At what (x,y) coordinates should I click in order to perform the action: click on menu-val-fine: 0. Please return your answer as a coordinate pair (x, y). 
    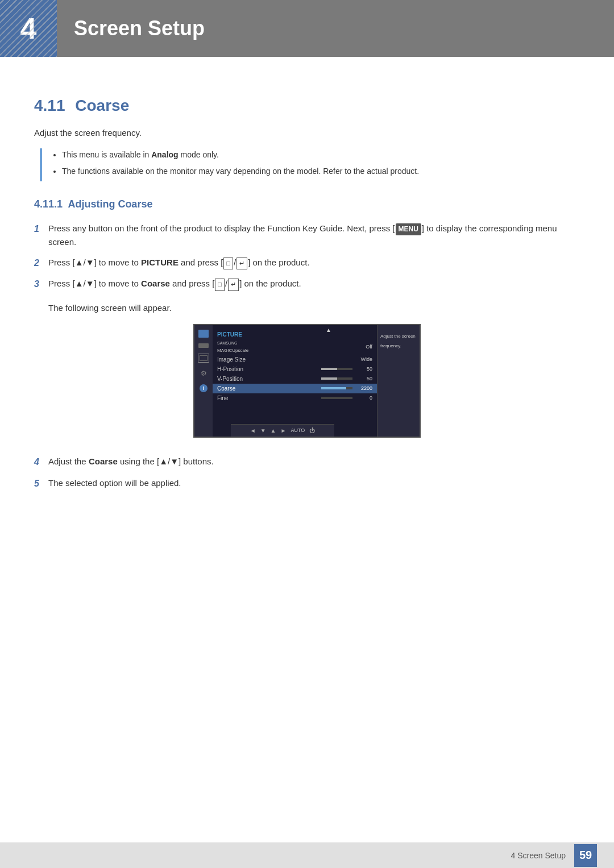
    Looking at the image, I should click on (364, 398).